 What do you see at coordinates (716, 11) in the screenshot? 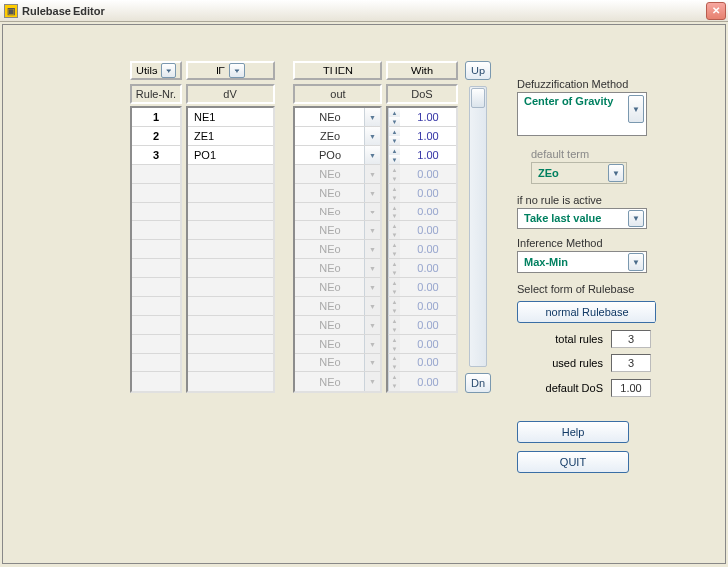
I see `close-button: ✕` at bounding box center [716, 11].